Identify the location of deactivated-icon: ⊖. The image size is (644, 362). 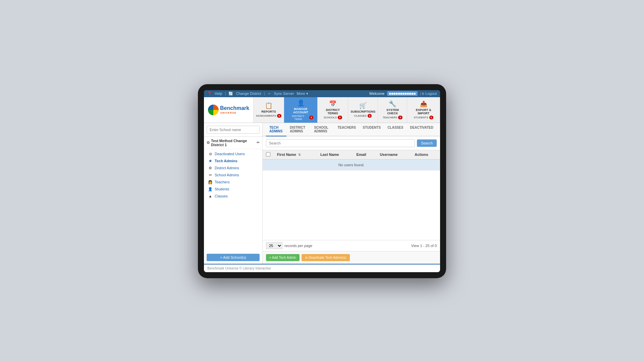
(210, 154).